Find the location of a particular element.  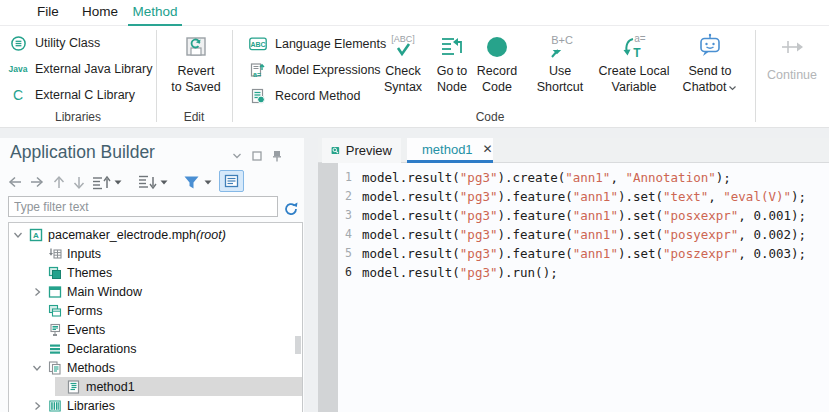

code-line-2: model.result("pg3").feature("ann1").set(… is located at coordinates (584, 196).